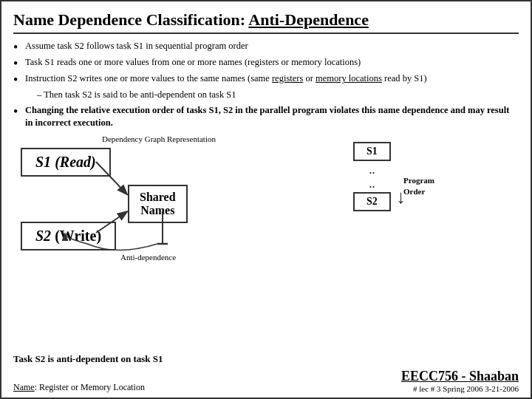 The width and height of the screenshot is (532, 399). Describe the element at coordinates (372, 202) in the screenshot. I see `dep-s2-node: S2` at that location.